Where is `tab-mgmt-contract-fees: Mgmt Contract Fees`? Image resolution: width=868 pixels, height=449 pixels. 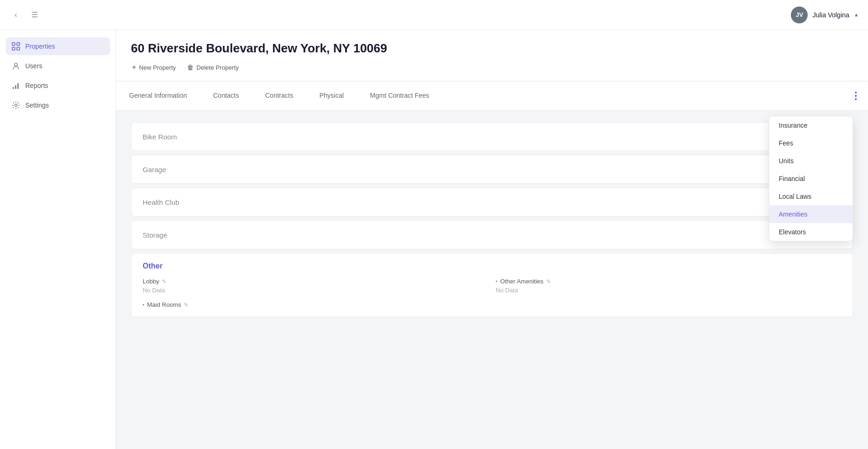
tab-mgmt-contract-fees: Mgmt Contract Fees is located at coordinates (399, 96).